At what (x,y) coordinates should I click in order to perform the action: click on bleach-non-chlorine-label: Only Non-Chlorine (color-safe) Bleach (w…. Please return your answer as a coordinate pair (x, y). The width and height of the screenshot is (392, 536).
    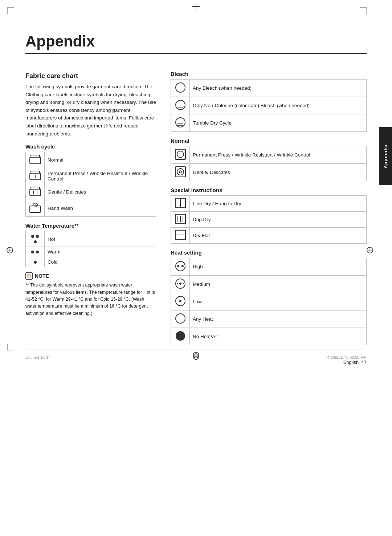
    Looking at the image, I should click on (278, 106).